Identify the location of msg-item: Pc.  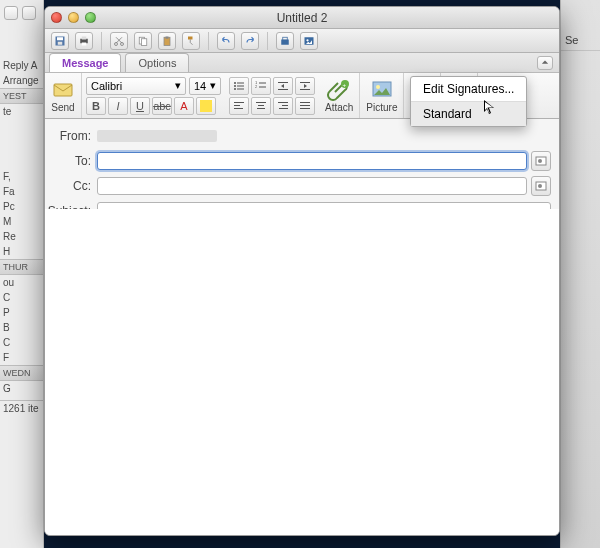
(22, 206).